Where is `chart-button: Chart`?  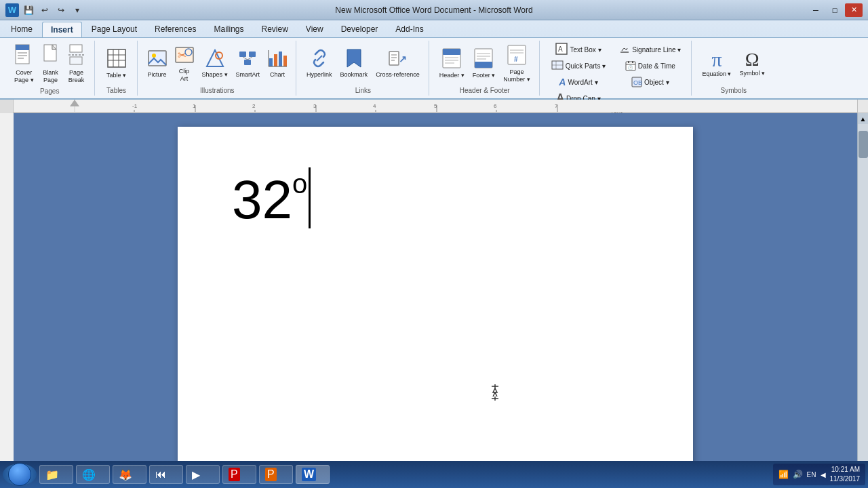
chart-button: Chart is located at coordinates (277, 64).